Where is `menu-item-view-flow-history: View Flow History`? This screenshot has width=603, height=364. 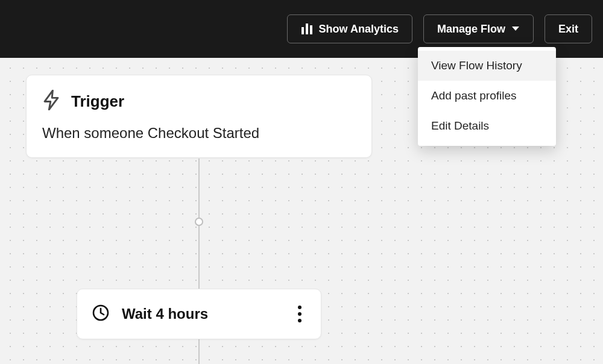 menu-item-view-flow-history: View Flow History is located at coordinates (487, 66).